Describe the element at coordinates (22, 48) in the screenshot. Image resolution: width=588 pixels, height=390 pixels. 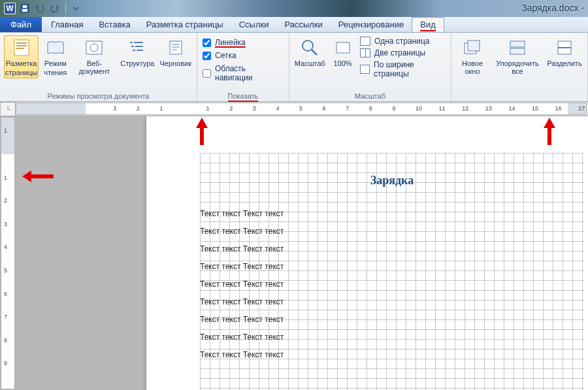
I see `print-layout-icon` at that location.